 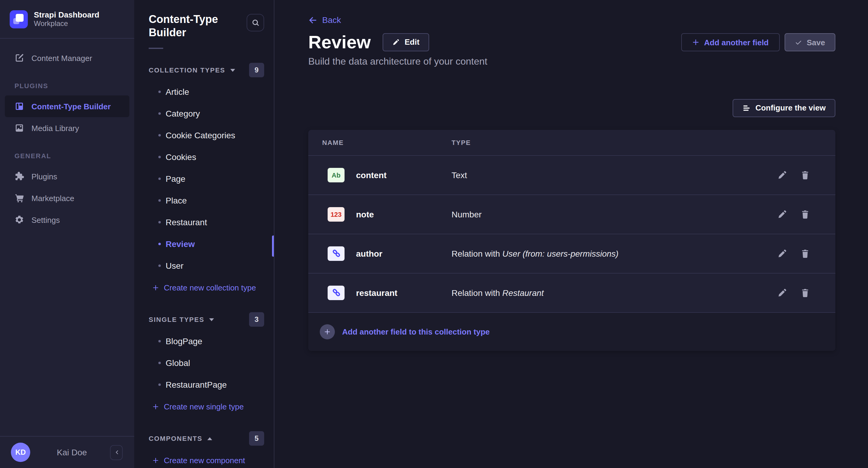 What do you see at coordinates (336, 292) in the screenshot?
I see `relation-field-badge` at bounding box center [336, 292].